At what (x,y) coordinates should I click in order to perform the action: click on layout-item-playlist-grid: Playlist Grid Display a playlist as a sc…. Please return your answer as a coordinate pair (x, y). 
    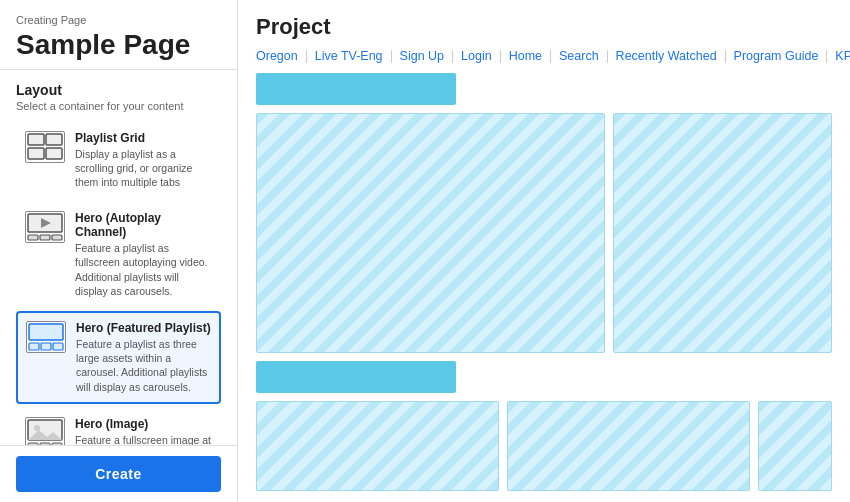
    Looking at the image, I should click on (118, 160).